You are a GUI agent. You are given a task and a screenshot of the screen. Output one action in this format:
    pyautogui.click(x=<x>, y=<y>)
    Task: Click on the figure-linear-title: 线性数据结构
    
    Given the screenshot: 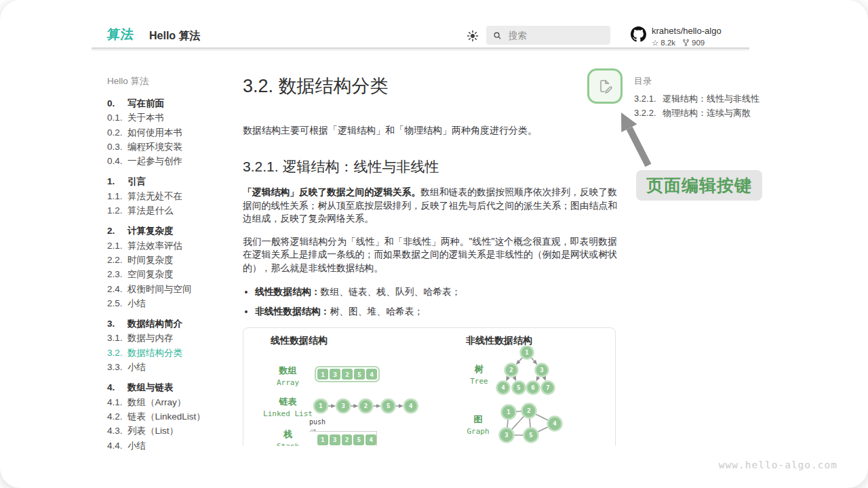 What is the action you would take?
    pyautogui.click(x=299, y=341)
    